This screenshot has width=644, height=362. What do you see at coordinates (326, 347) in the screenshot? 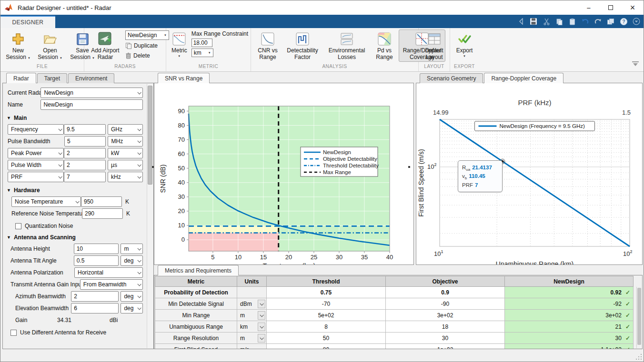
I see `threshold-cell: 80` at bounding box center [326, 347].